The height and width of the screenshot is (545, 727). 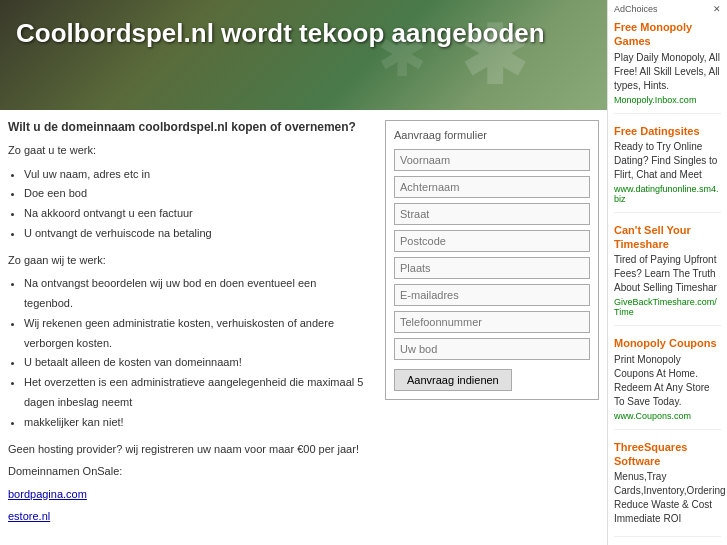 What do you see at coordinates (196, 363) in the screenshot?
I see `list-item: U betaalt alleen de kosten van domeinnaa…` at bounding box center [196, 363].